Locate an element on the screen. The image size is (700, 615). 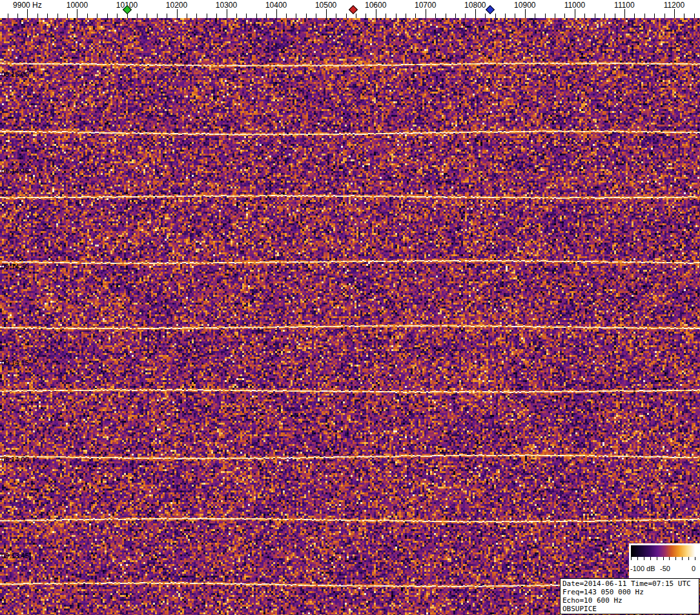
info-line-station: OBSUPICE is located at coordinates (630, 609).